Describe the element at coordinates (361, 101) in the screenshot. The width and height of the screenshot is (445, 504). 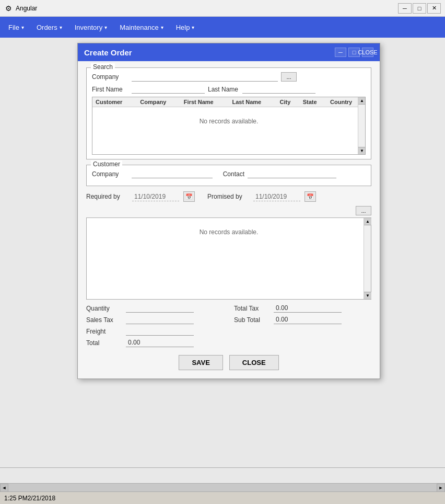
I see `scroll-up-arrow: ▲` at that location.